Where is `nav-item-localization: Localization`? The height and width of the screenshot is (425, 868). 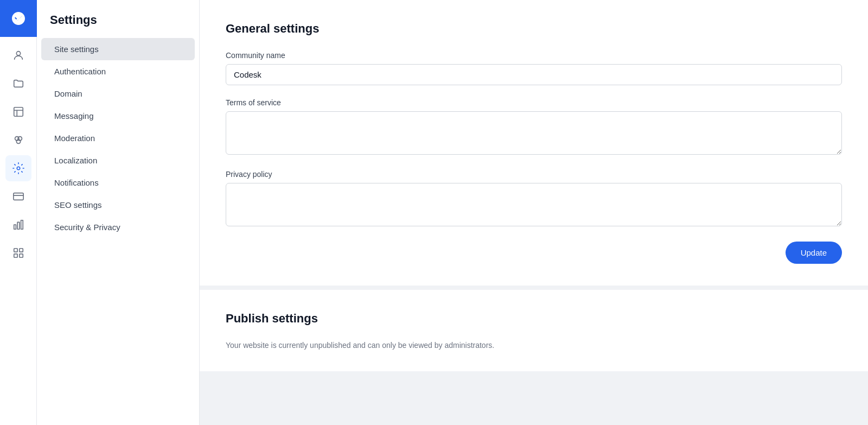 nav-item-localization: Localization is located at coordinates (118, 161).